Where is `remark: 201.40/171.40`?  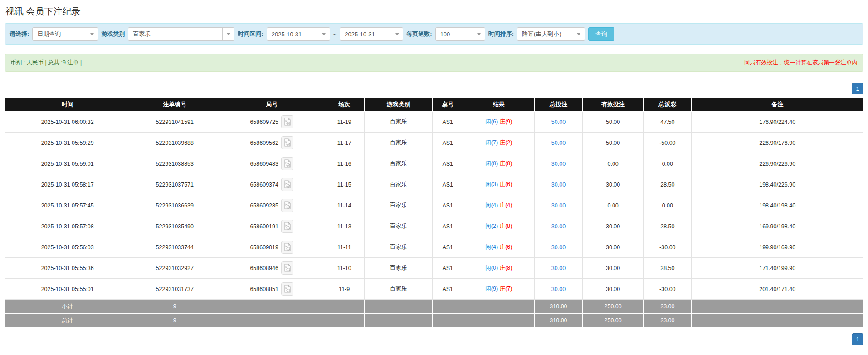
remark: 201.40/171.40 is located at coordinates (777, 289).